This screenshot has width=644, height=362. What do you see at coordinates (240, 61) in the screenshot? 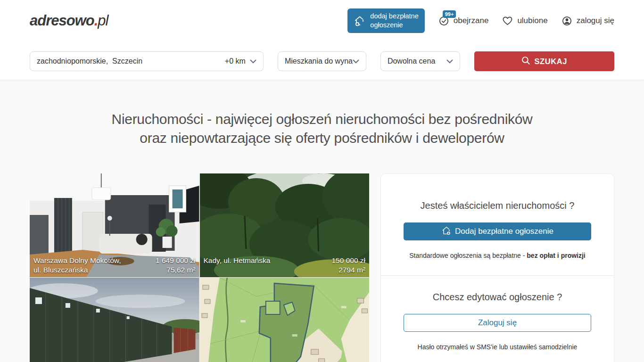
I see `radius-dropdown: +0 km` at bounding box center [240, 61].